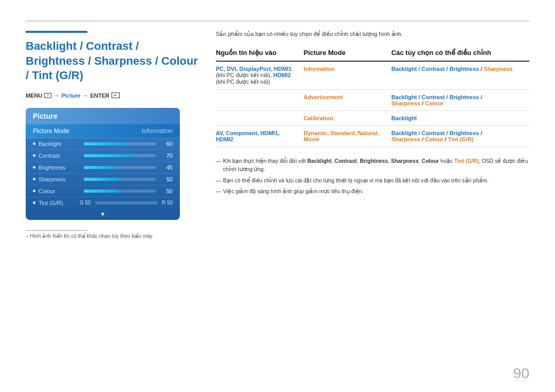  What do you see at coordinates (406, 103) in the screenshot?
I see `options-sharpness-2: Sharpness` at bounding box center [406, 103].